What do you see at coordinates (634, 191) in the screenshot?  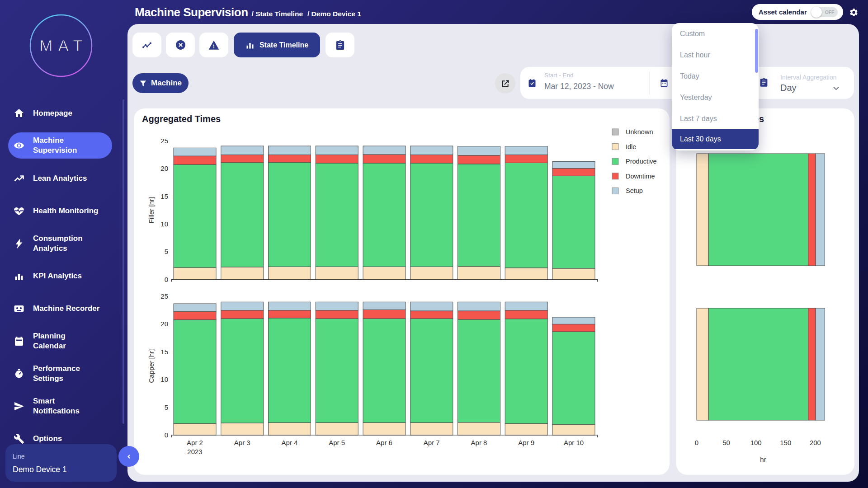 I see `svg-text: Setup` at bounding box center [634, 191].